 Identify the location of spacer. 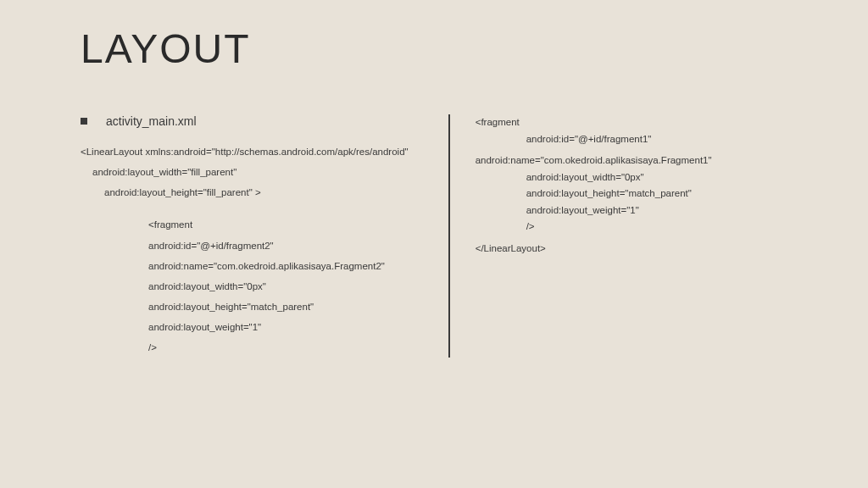
(252, 208).